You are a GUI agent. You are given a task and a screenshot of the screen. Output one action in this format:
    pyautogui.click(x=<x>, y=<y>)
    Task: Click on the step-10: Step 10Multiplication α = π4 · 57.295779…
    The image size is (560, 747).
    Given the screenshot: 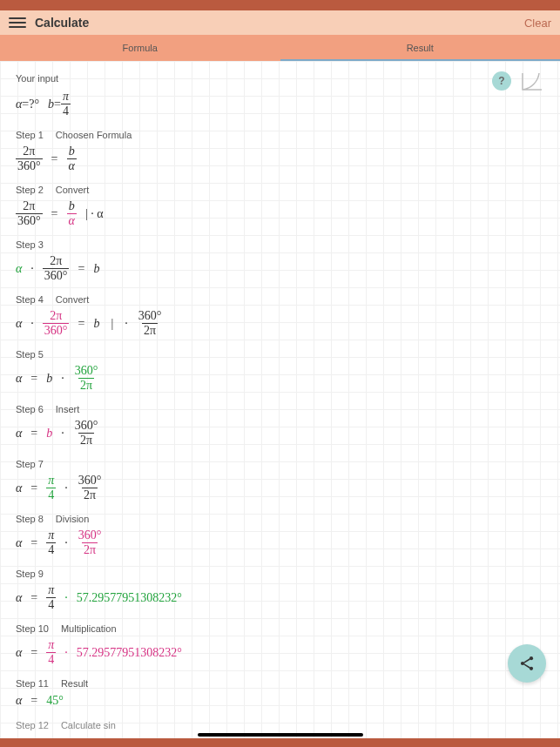 What is the action you would take?
    pyautogui.click(x=280, y=644)
    